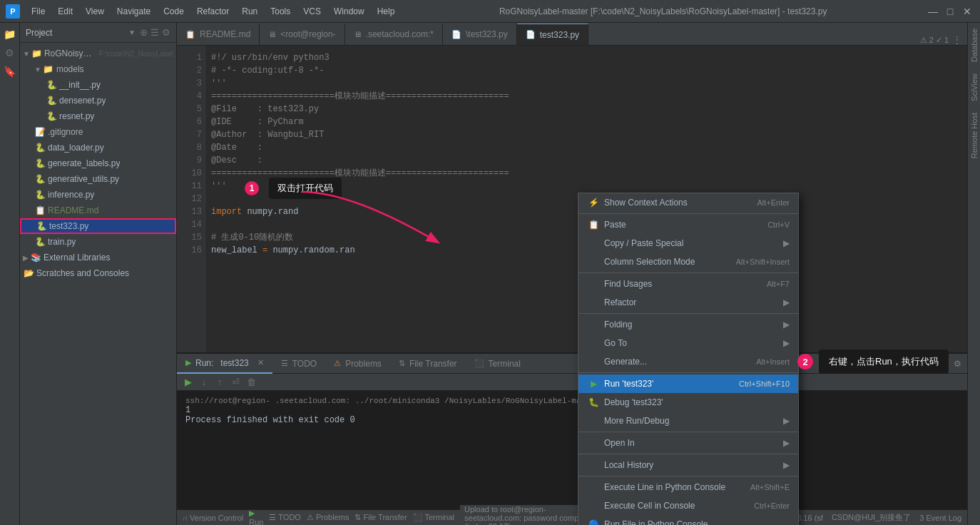 The width and height of the screenshot is (980, 525). Describe the element at coordinates (933, 11) in the screenshot. I see `minimize-button: —` at that location.